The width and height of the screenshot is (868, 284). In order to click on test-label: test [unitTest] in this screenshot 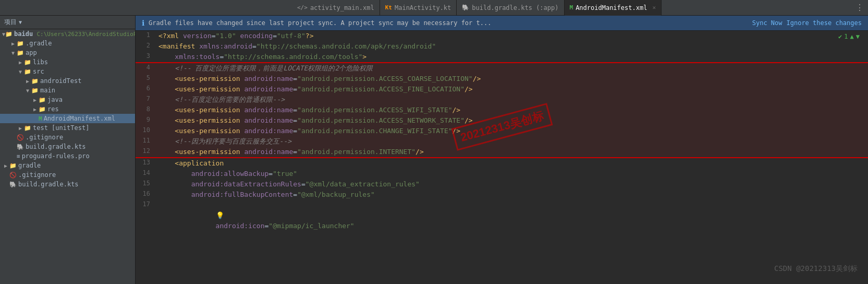, I will do `click(61, 128)`.